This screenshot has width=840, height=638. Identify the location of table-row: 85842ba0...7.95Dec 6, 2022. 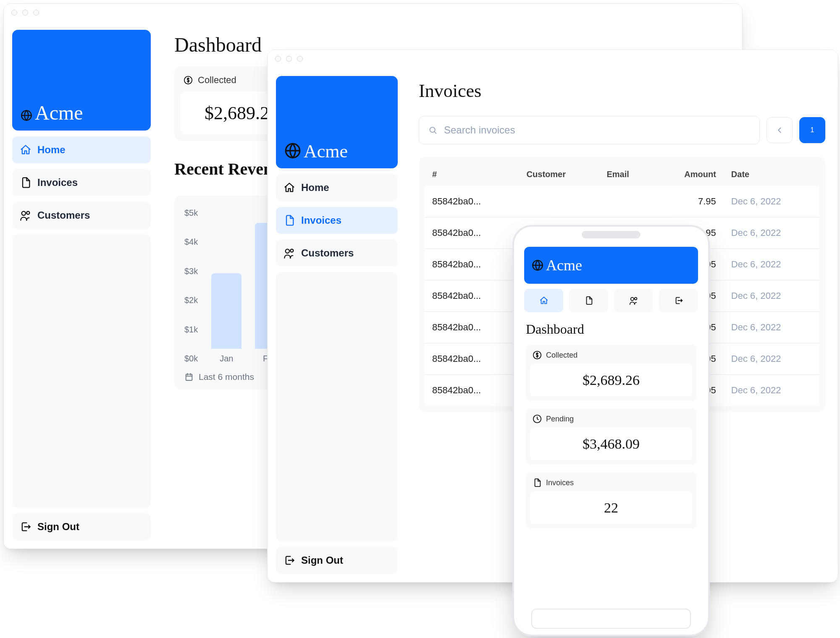
(622, 201).